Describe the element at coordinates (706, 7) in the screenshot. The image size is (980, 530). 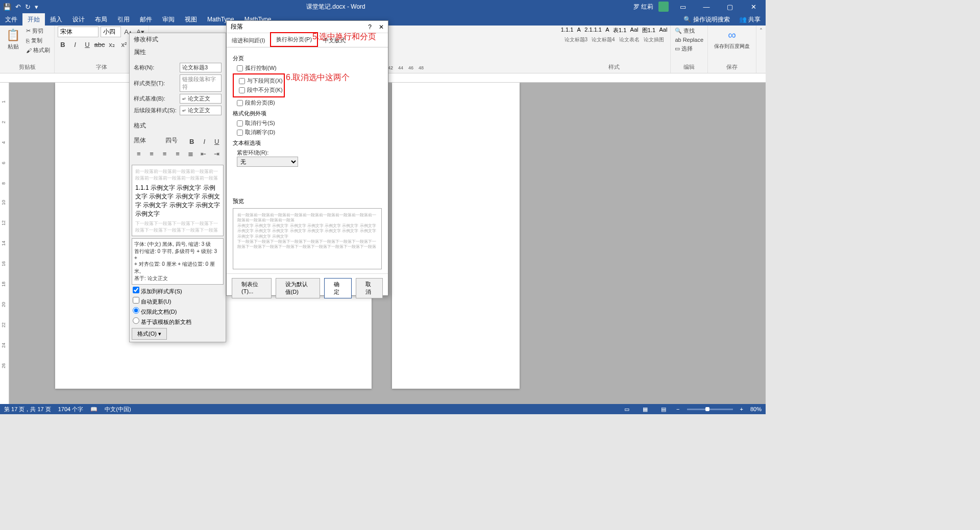
I see `minimize-icon: ―` at that location.